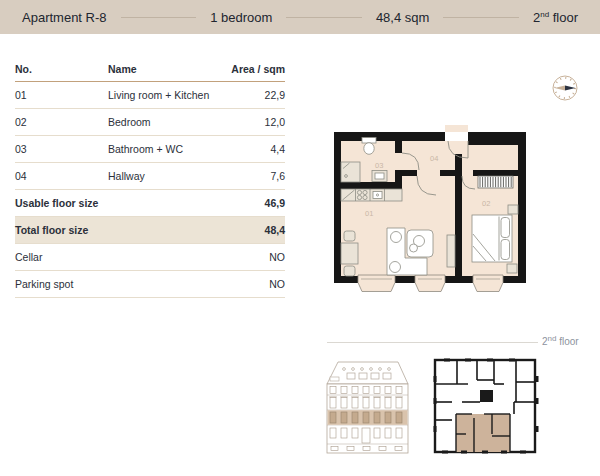 This screenshot has height=476, width=600. I want to click on cellar-row: Cellar NO, so click(150, 258).